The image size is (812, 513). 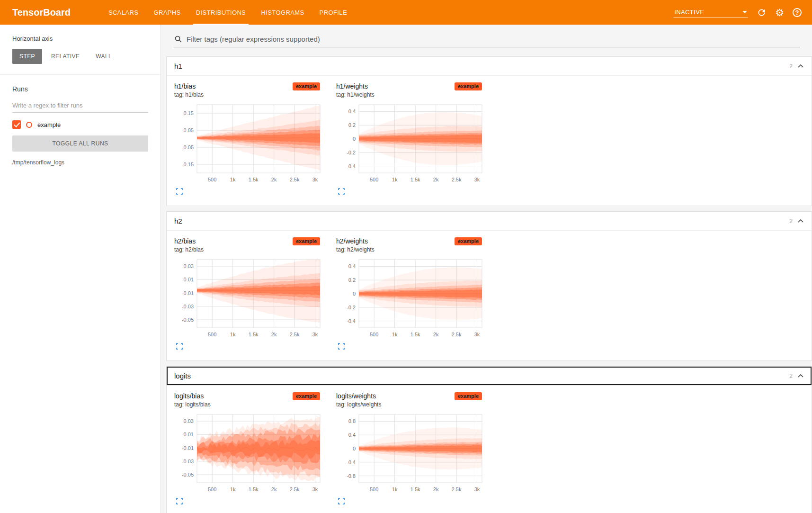 I want to click on chart-title: h2/bias, so click(x=189, y=241).